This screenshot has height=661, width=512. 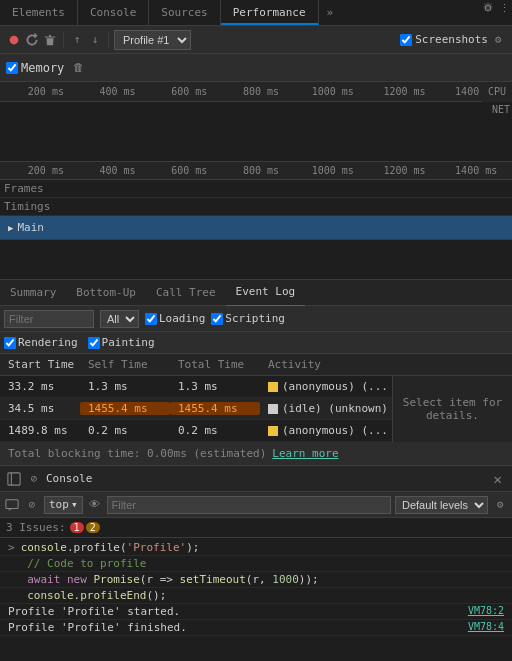 I want to click on console-source-5: VM78:4, so click(x=486, y=626).